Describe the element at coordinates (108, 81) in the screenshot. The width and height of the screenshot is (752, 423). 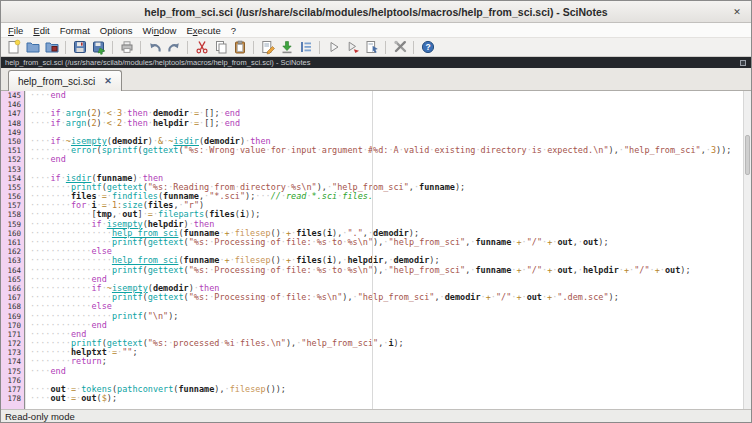
I see `tab-close-icon: ✕` at that location.